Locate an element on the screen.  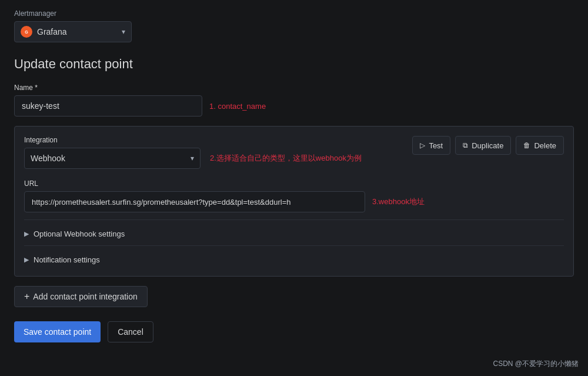
delete-label: Delete is located at coordinates (545, 146).